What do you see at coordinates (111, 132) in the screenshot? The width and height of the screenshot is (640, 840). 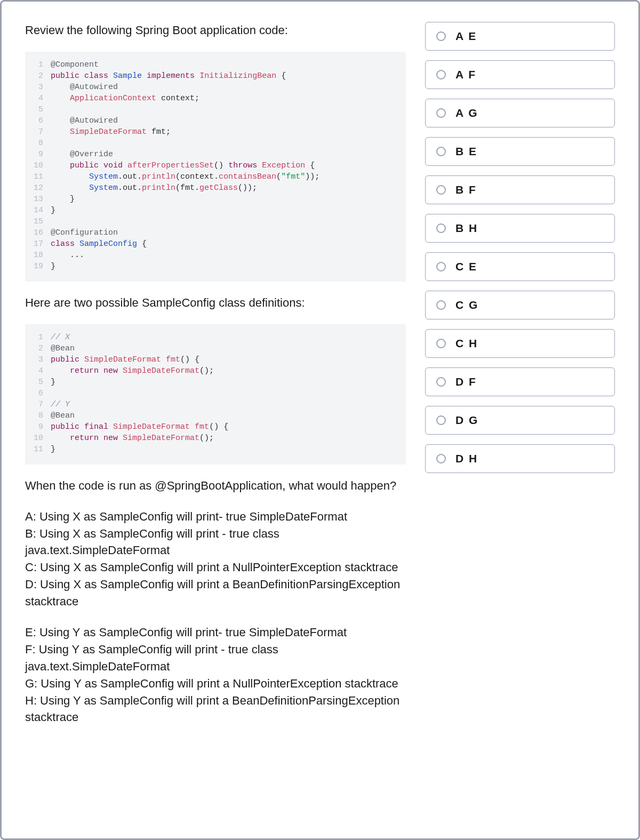 I see `code-content: SimpleDateFormat fmt;` at bounding box center [111, 132].